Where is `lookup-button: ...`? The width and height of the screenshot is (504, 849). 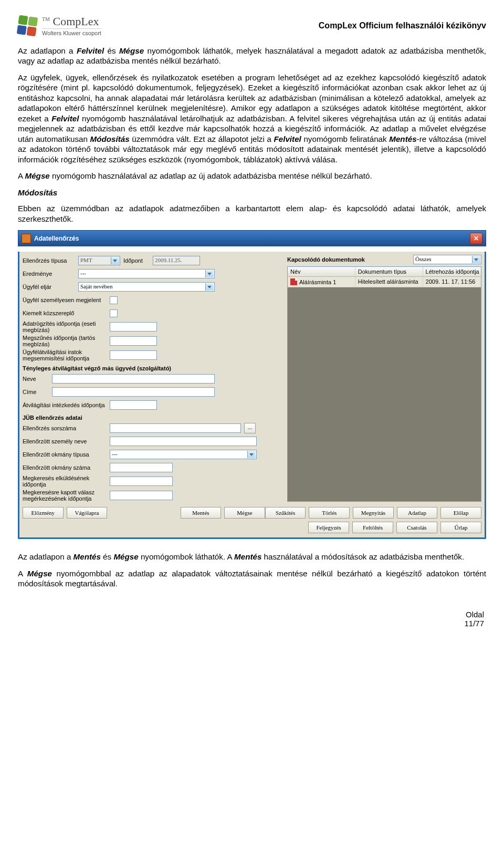
lookup-button: ... is located at coordinates (250, 428).